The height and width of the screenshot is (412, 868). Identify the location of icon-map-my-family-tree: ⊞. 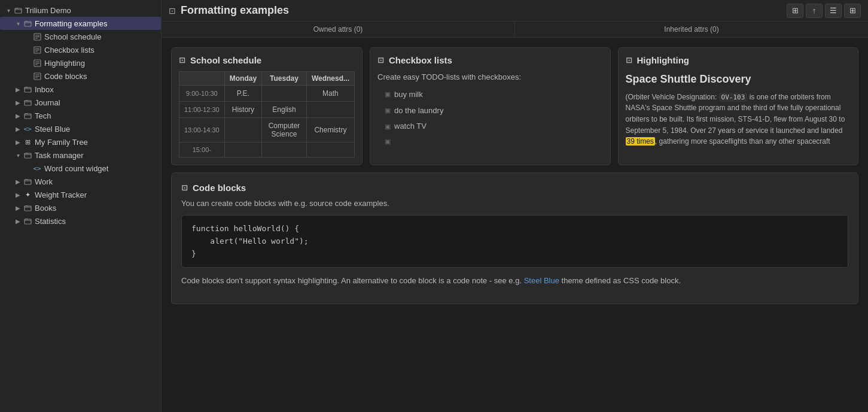
(28, 142).